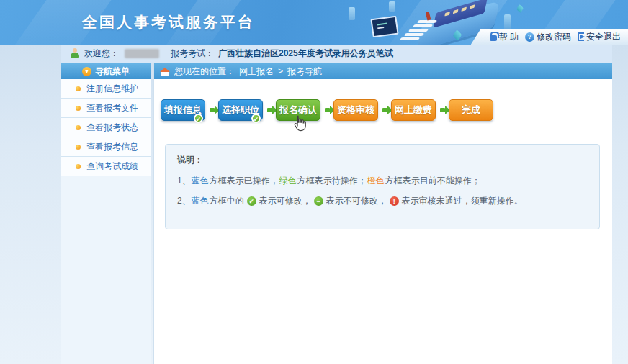 The width and height of the screenshot is (628, 364). What do you see at coordinates (112, 108) in the screenshot?
I see `sidebar-item-label: 查看报考文件` at bounding box center [112, 108].